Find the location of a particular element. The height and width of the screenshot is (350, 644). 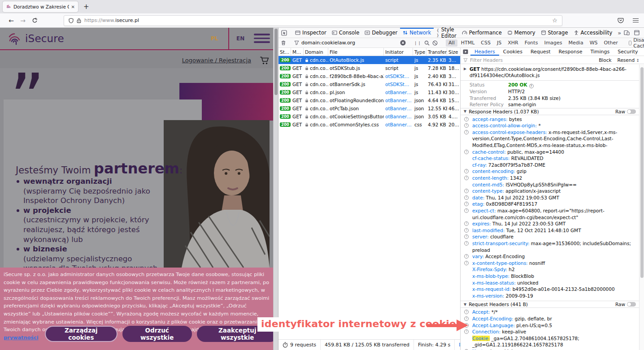

filter-pill-css: CSS is located at coordinates (486, 43).